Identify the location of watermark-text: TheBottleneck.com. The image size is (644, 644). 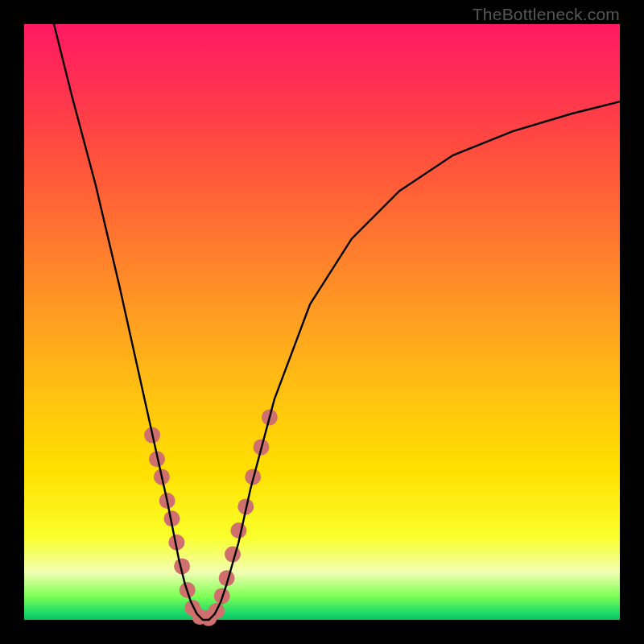
(546, 14).